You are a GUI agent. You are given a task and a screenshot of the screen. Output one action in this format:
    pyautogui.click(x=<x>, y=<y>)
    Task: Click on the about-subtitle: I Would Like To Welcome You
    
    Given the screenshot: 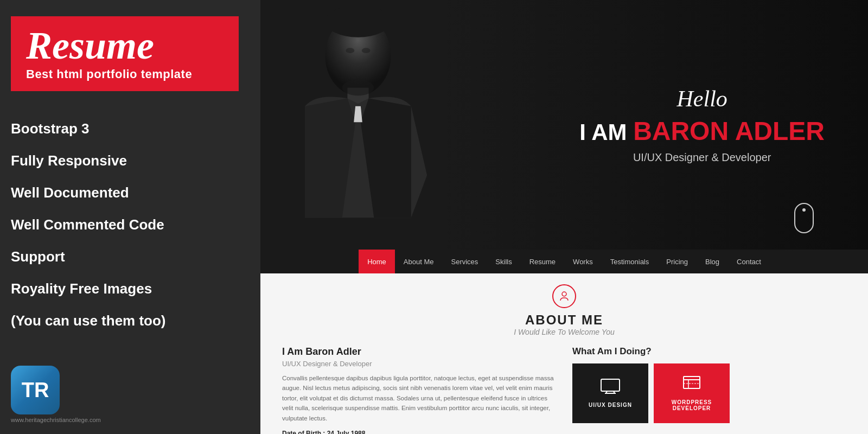 What is the action you would take?
    pyautogui.click(x=564, y=332)
    